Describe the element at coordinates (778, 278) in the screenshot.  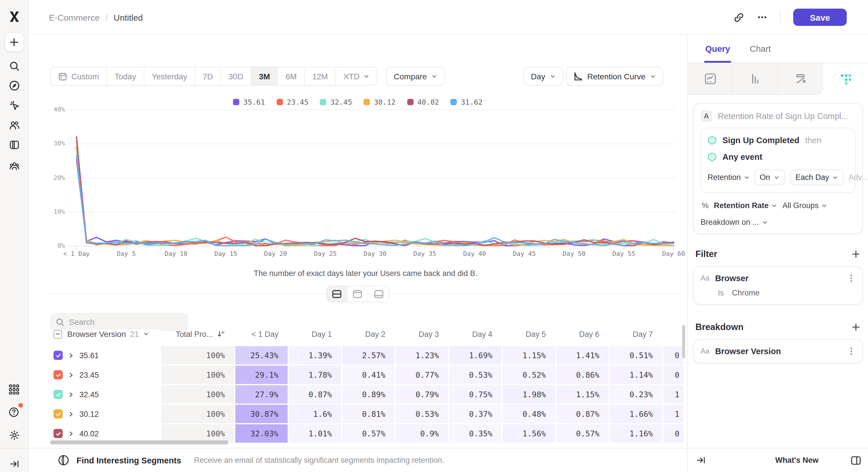
I see `filter-property-name: Browser` at that location.